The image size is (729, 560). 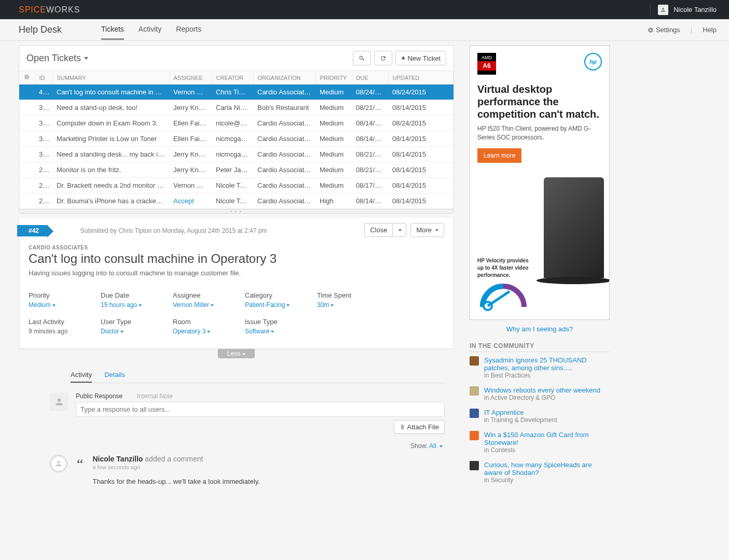 I want to click on due-value: 15 hours ago, so click(x=121, y=305).